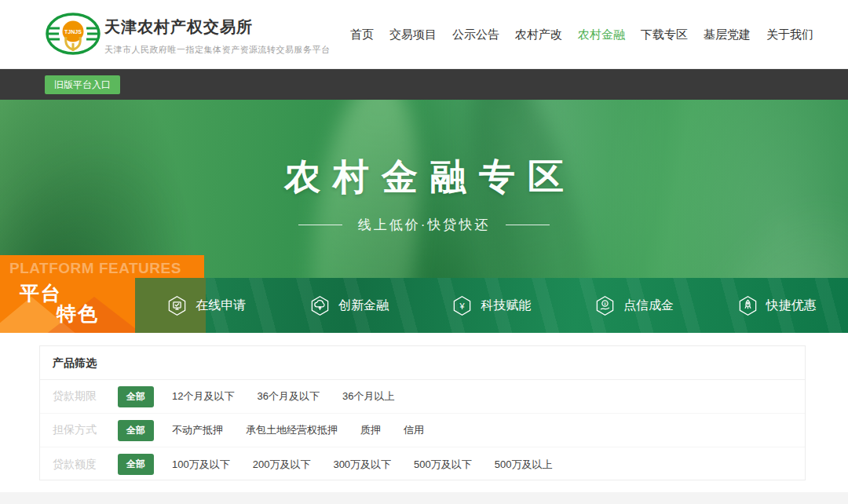 This screenshot has width=848, height=504. I want to click on brand-title: 天津农村产权交易所, so click(217, 27).